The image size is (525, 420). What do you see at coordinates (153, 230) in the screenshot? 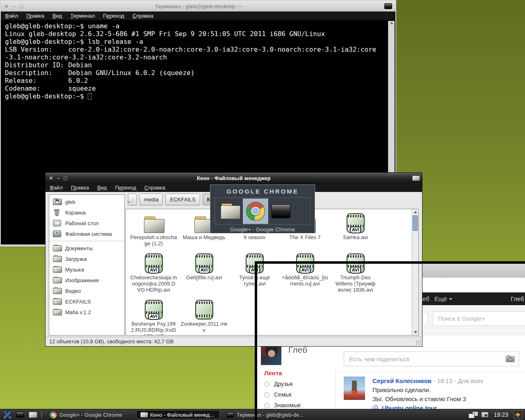
I see `file-item: Perepoloh.v.obschage (1,2)` at bounding box center [153, 230].